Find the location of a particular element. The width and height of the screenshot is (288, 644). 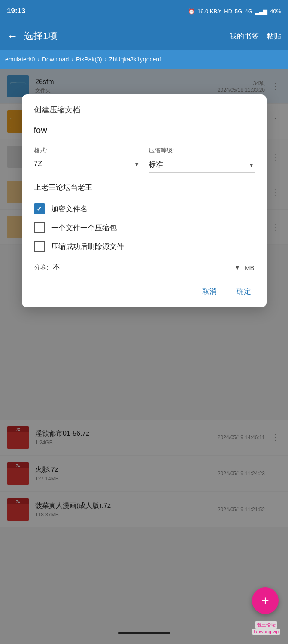

signal-icon: 5G is located at coordinates (239, 11).